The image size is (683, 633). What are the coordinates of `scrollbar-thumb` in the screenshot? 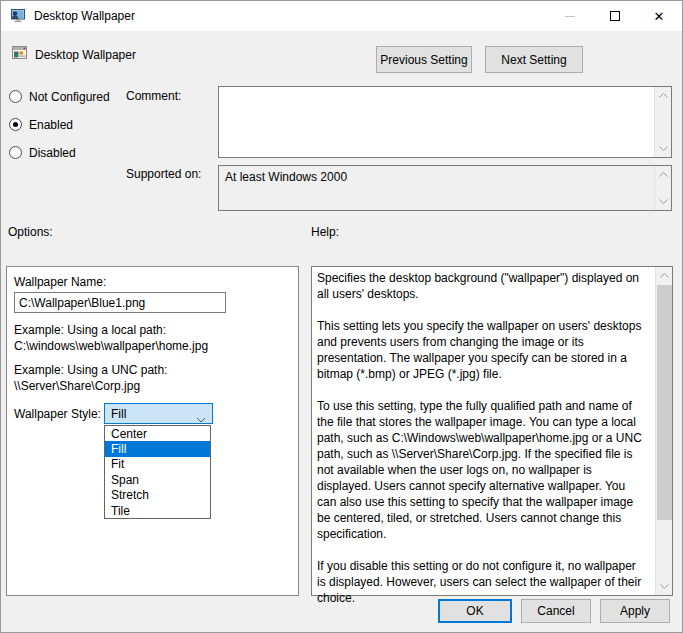 It's located at (664, 402).